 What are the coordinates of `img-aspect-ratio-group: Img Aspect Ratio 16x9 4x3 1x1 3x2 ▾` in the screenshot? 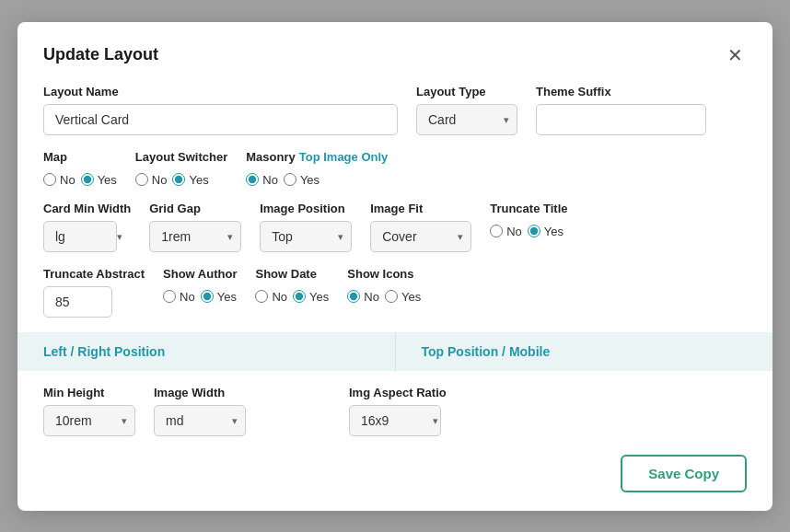 It's located at (398, 411).